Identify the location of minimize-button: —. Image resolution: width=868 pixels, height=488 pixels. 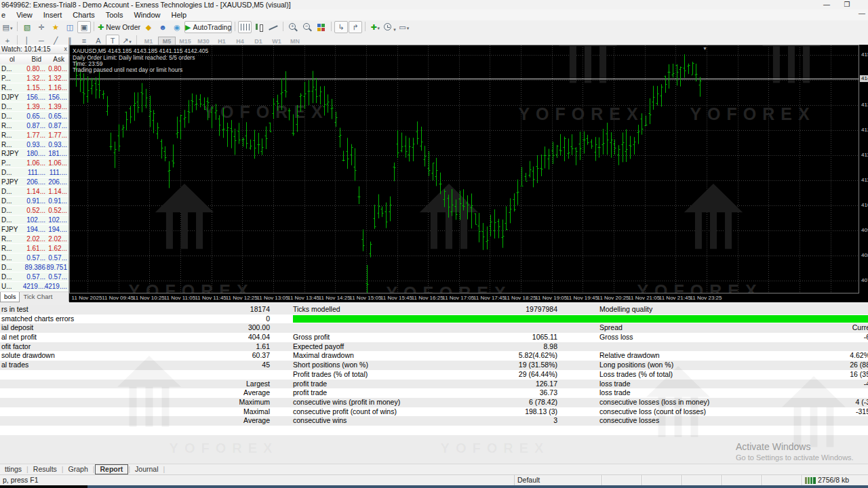
(827, 5).